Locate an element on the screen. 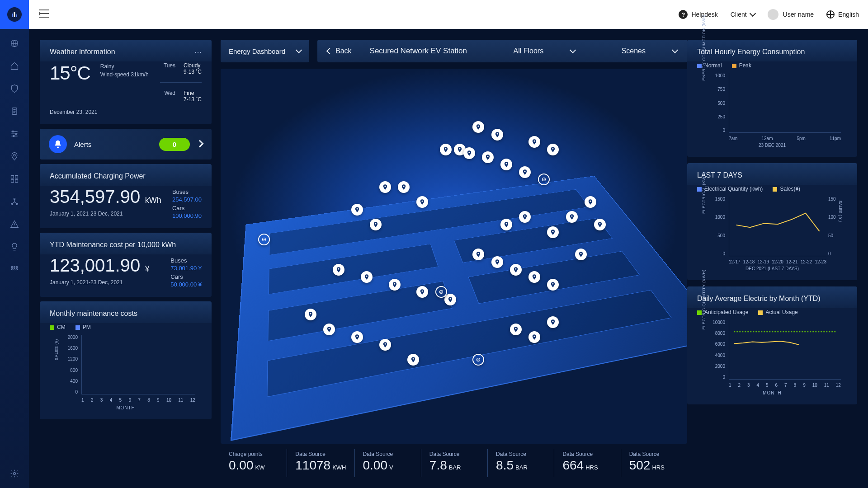 This screenshot has width=868, height=488. kpi-value: 0.00KW is located at coordinates (254, 465).